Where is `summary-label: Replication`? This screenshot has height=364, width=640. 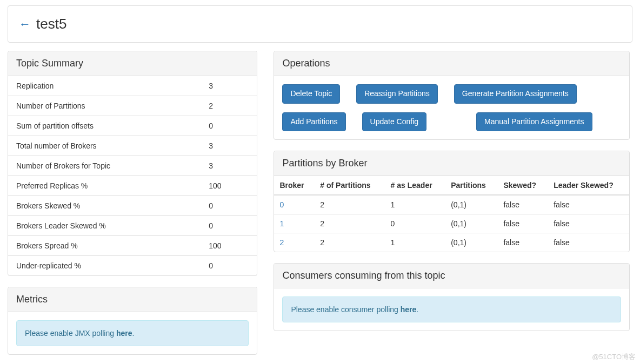 summary-label: Replication is located at coordinates (95, 86).